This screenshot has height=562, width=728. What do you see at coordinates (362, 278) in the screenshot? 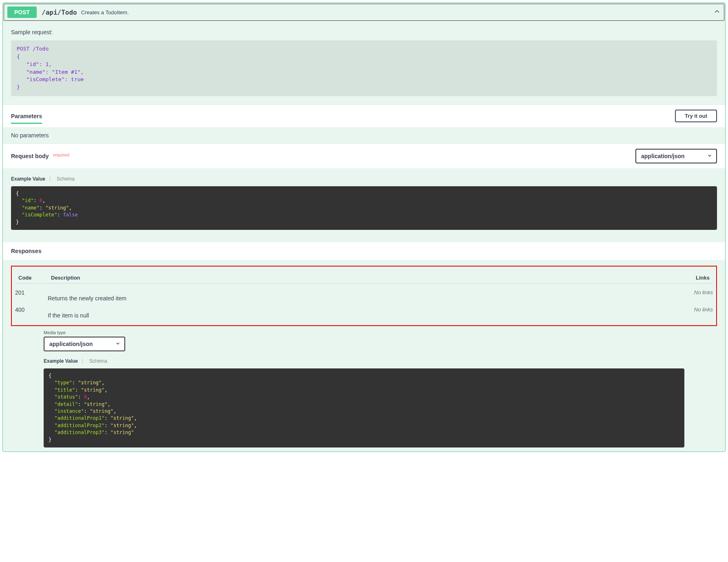
I see `col-desc-header: Description` at bounding box center [362, 278].